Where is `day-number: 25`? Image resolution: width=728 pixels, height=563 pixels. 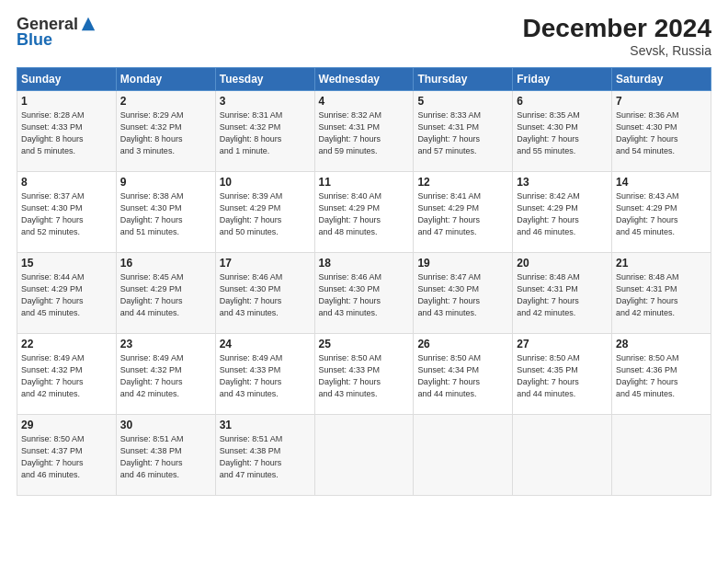
day-number: 25 is located at coordinates (364, 344).